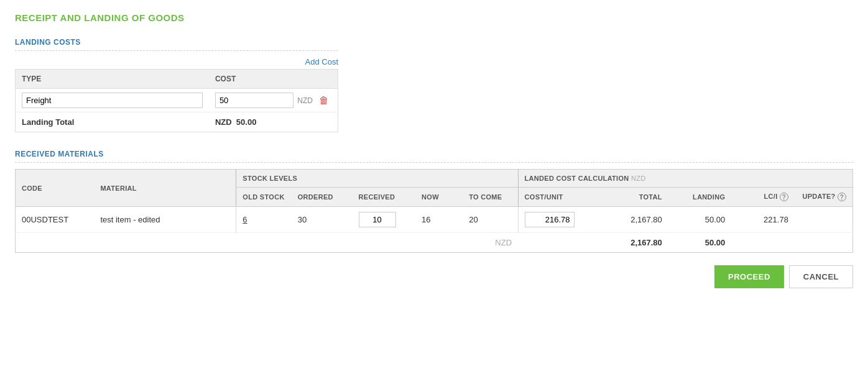  I want to click on row-cost-unit, so click(558, 220).